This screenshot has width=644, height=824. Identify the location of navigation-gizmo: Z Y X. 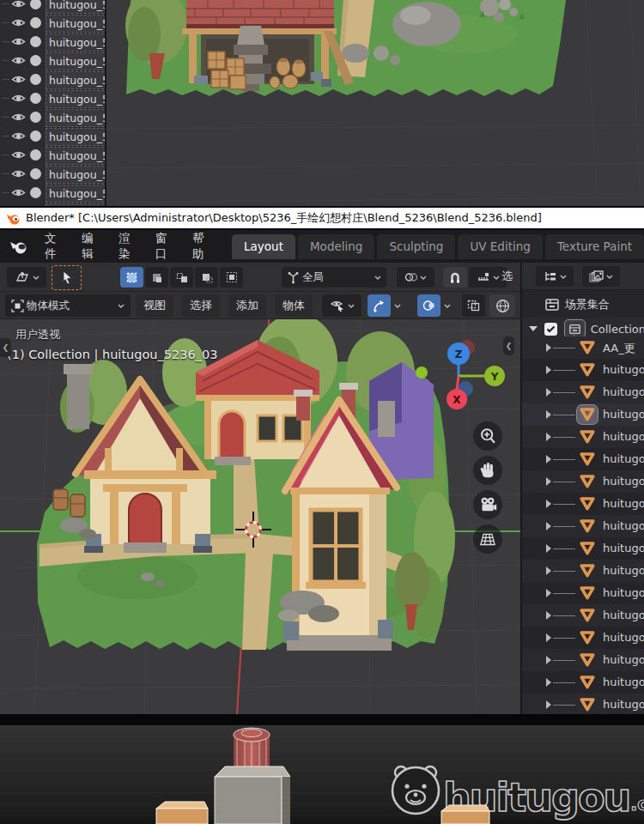
(474, 374).